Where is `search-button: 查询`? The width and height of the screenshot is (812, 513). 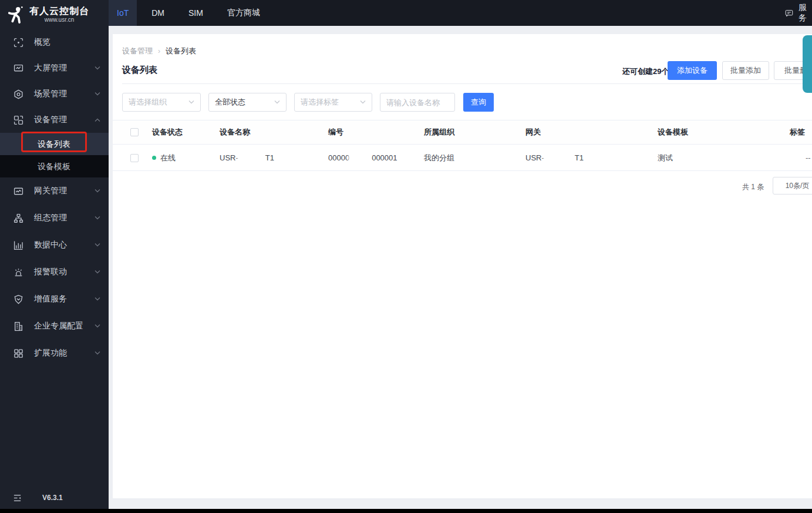 search-button: 查询 is located at coordinates (479, 102).